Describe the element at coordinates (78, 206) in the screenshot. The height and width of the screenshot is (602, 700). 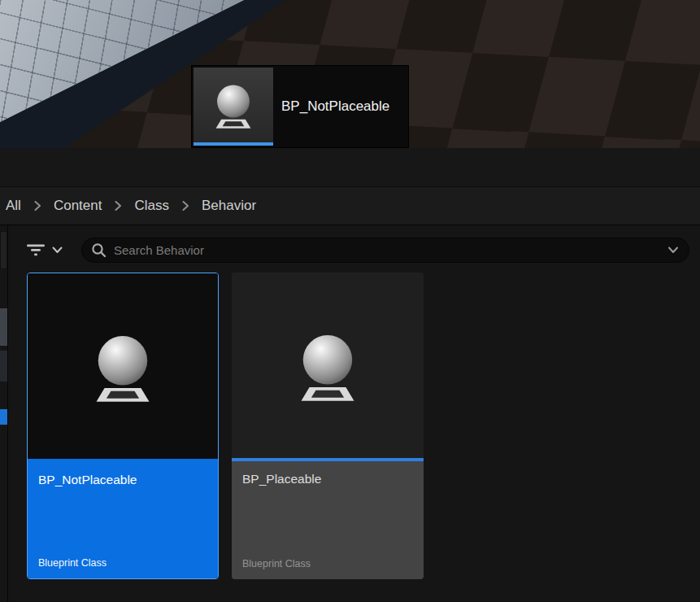
I see `breadcrumb-item-content: Content` at that location.